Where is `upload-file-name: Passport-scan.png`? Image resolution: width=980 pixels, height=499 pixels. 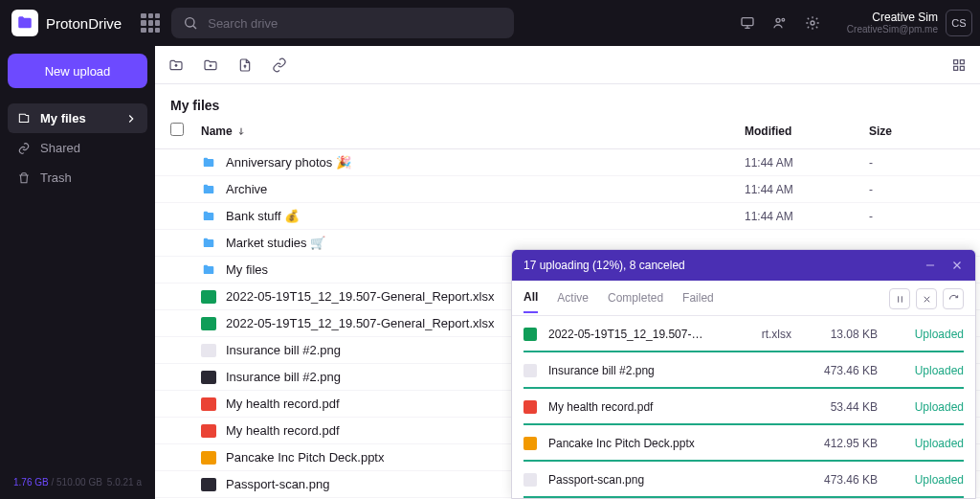
upload-file-name: Passport-scan.png is located at coordinates (664, 480).